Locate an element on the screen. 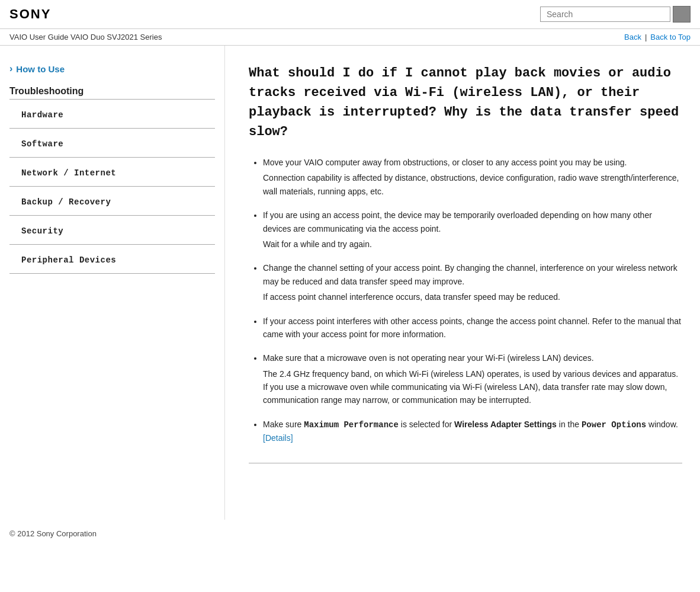 Image resolution: width=700 pixels, height=592 pixels. bullet-suffix1: in the is located at coordinates (569, 424).